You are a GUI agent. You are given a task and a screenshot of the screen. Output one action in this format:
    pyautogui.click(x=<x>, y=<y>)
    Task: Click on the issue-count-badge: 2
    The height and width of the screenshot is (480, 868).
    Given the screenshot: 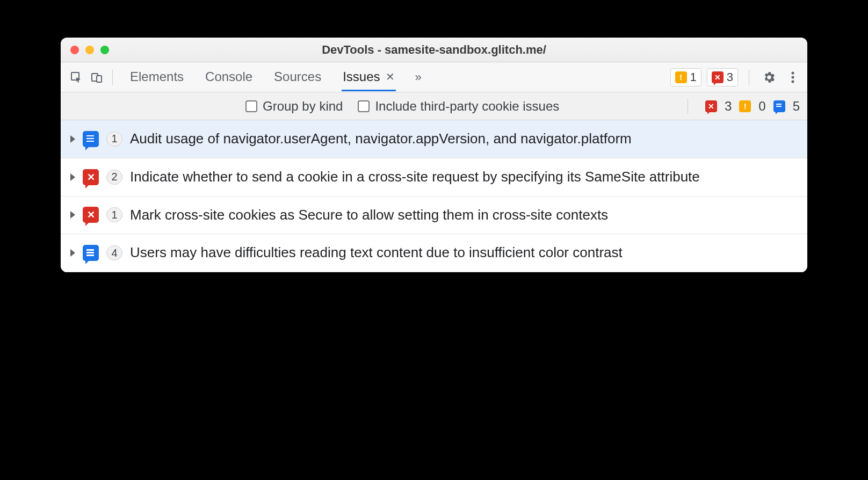 What is the action you would take?
    pyautogui.click(x=114, y=177)
    